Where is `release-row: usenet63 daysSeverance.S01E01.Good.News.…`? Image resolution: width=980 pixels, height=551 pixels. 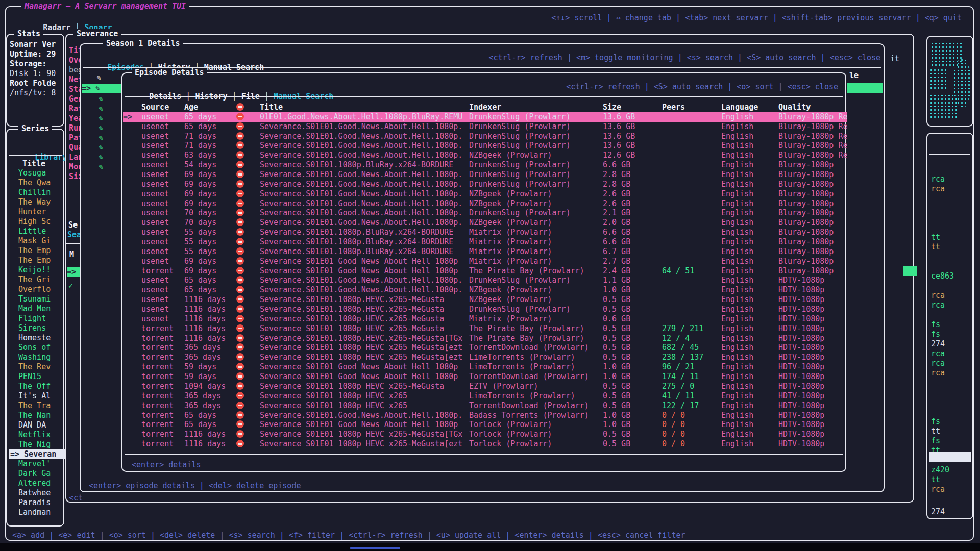
release-row: usenet63 daysSeverance.S01E01.Good.News.… is located at coordinates (485, 155).